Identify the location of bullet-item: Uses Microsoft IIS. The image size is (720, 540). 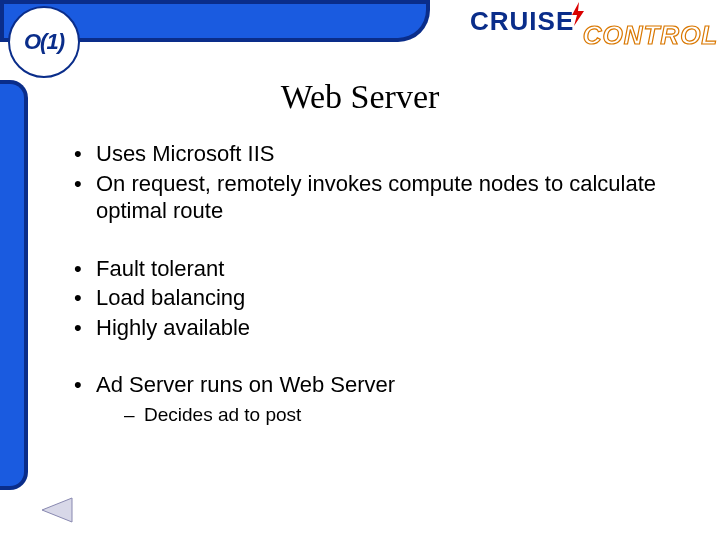
(372, 154).